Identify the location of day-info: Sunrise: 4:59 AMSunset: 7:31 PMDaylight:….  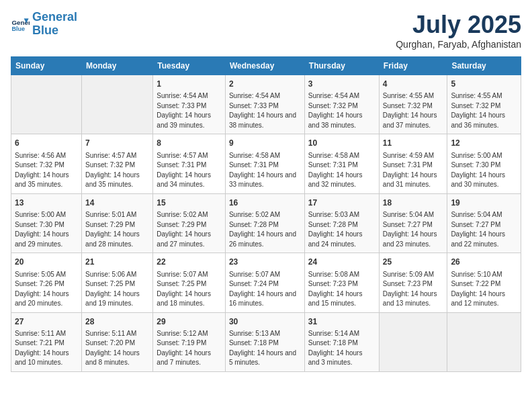
(414, 171).